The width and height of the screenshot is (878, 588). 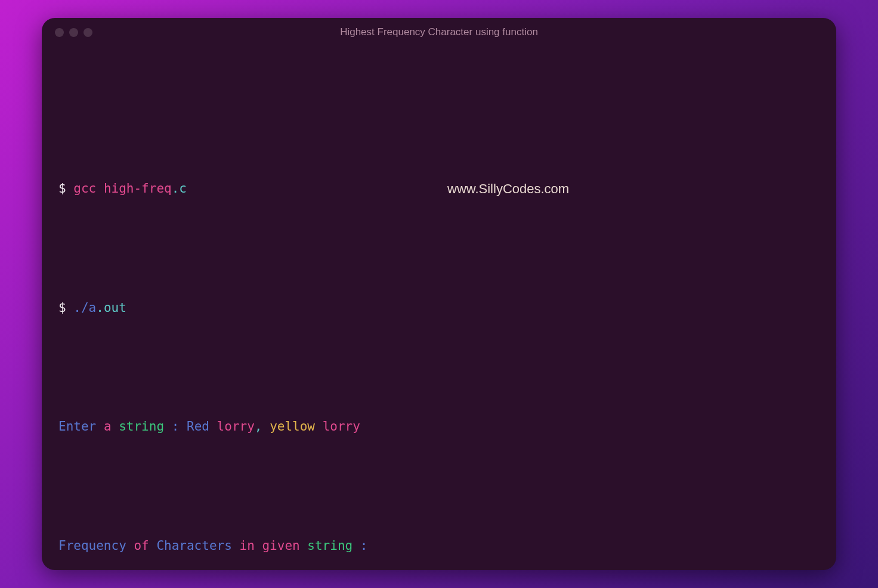 I want to click on traffic-lights, so click(x=74, y=32).